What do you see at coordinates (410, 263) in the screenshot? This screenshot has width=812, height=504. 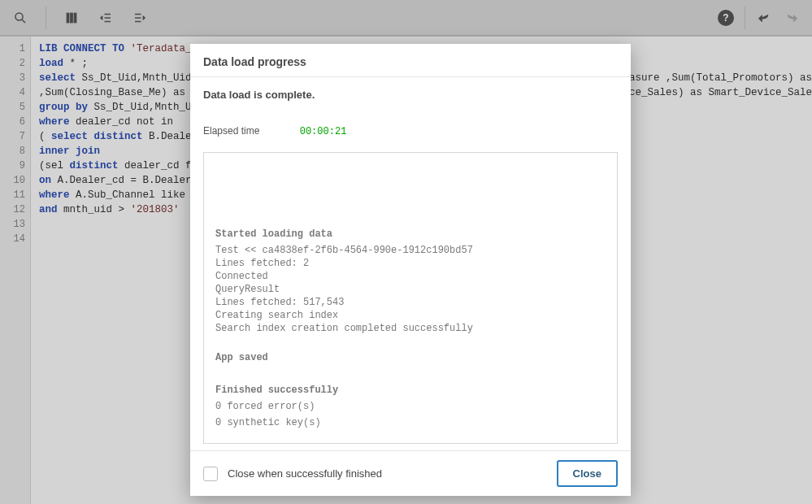 I see `log-line: Lines fetched: 2` at bounding box center [410, 263].